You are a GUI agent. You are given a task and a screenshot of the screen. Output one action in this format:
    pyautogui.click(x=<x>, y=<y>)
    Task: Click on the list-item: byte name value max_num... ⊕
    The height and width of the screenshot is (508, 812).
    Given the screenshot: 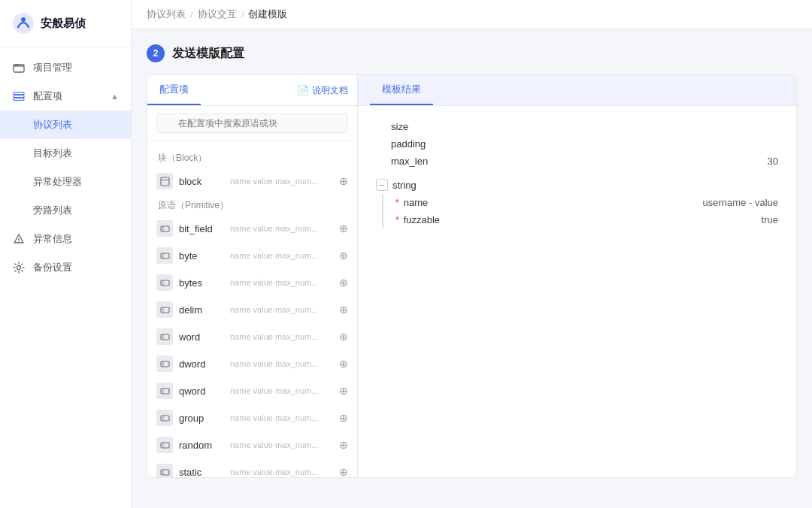 What is the action you would take?
    pyautogui.click(x=253, y=256)
    